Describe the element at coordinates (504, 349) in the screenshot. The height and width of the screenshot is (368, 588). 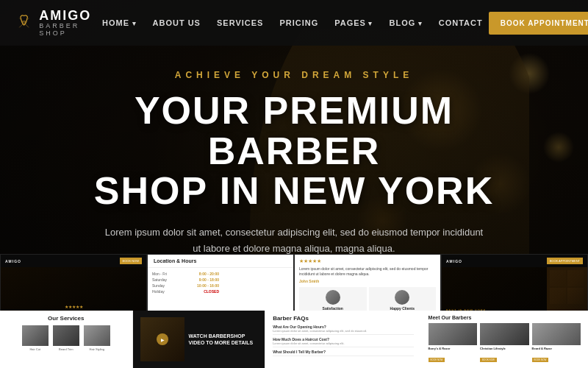
I see `team-member-name: Christian Lifestyle` at that location.